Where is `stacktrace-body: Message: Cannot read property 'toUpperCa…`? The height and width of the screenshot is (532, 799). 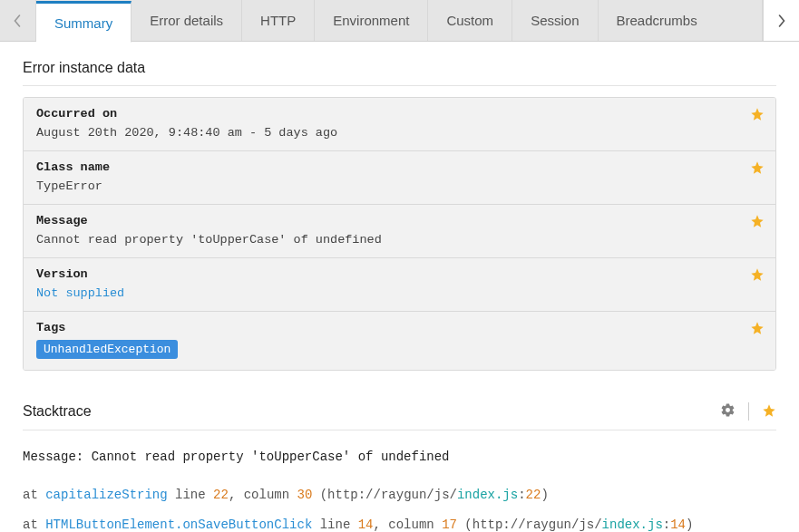 stacktrace-body: Message: Cannot read property 'toUpperCa… is located at coordinates (399, 490).